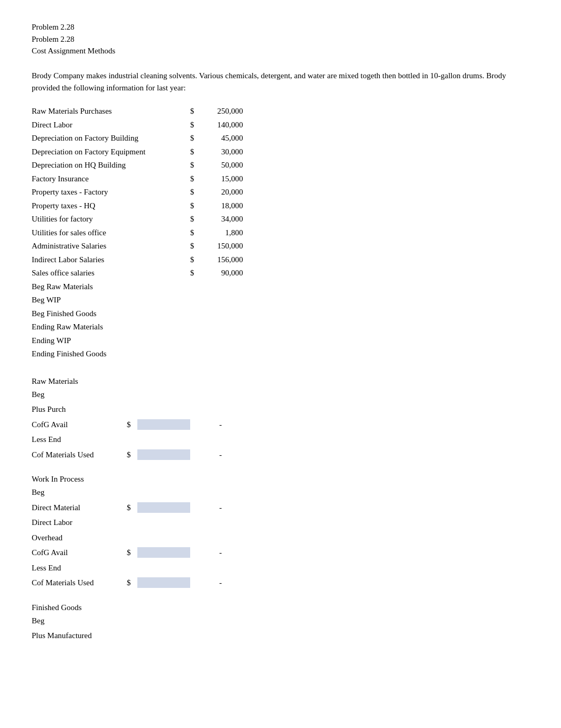  What do you see at coordinates (280, 273) in the screenshot?
I see `table-row: Sales office salaries $ 90,000` at bounding box center [280, 273].